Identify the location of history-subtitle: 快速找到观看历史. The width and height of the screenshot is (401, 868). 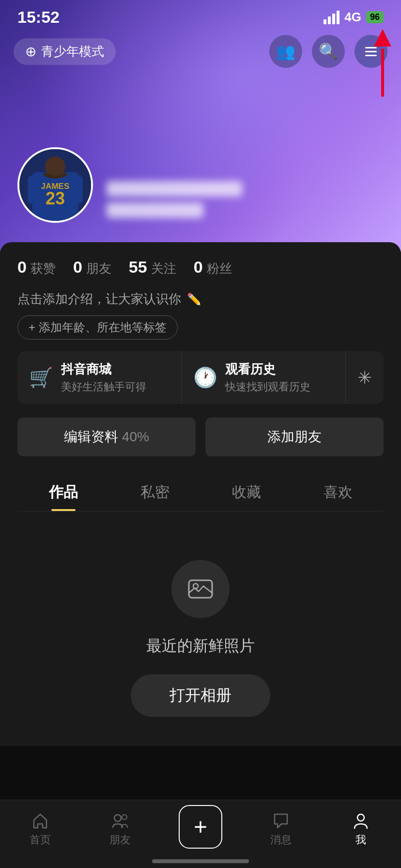
(268, 387).